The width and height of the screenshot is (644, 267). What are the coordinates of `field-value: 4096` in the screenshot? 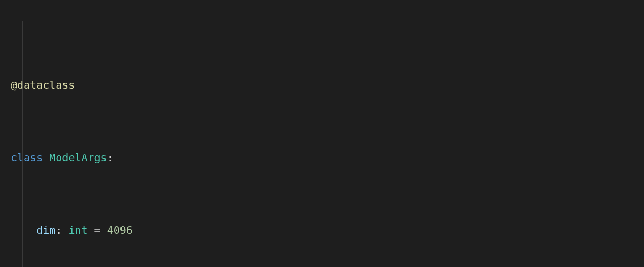 It's located at (120, 230).